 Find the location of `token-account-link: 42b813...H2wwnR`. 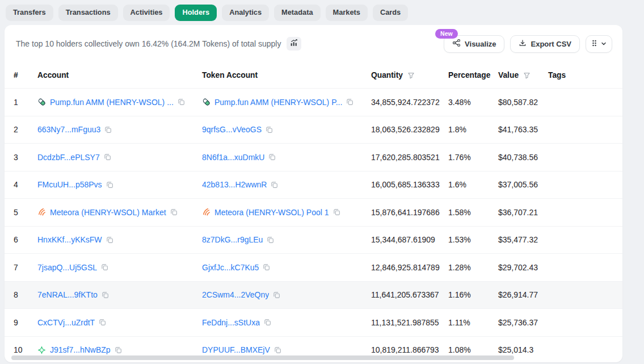

token-account-link: 42b813...H2wwnR is located at coordinates (234, 185).